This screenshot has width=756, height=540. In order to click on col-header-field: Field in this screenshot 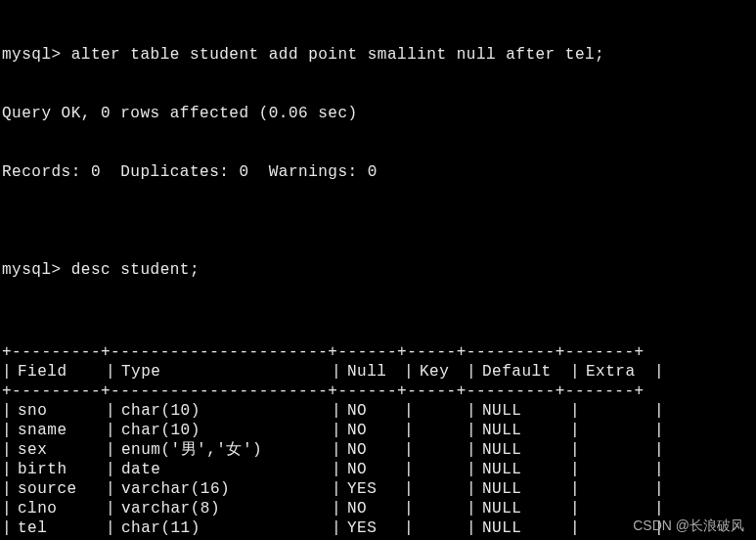, I will do `click(59, 372)`.